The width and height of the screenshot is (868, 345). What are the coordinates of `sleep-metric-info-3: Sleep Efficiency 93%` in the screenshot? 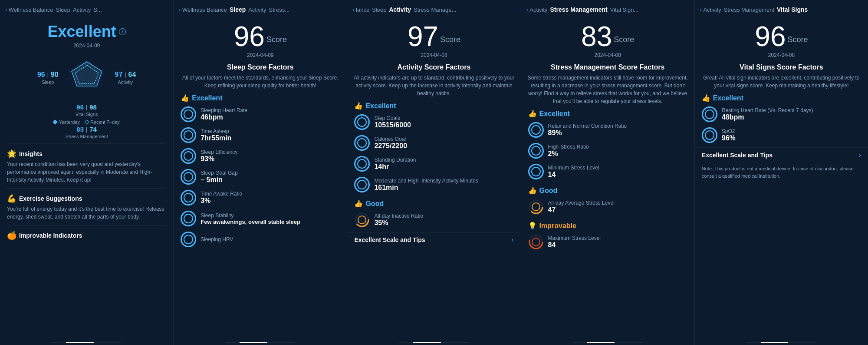 It's located at (270, 156).